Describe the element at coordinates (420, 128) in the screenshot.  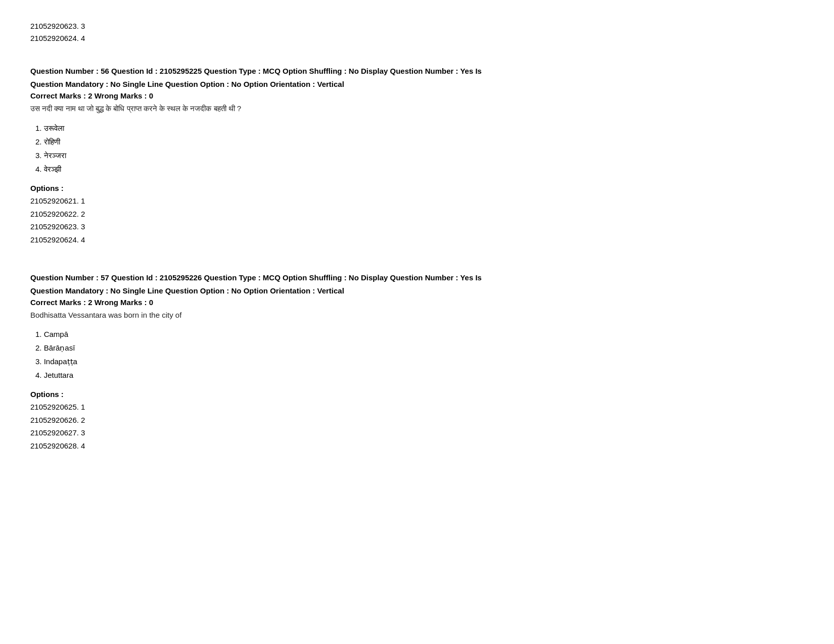
I see `question-56-choice-1: 1. उरूवेला` at that location.